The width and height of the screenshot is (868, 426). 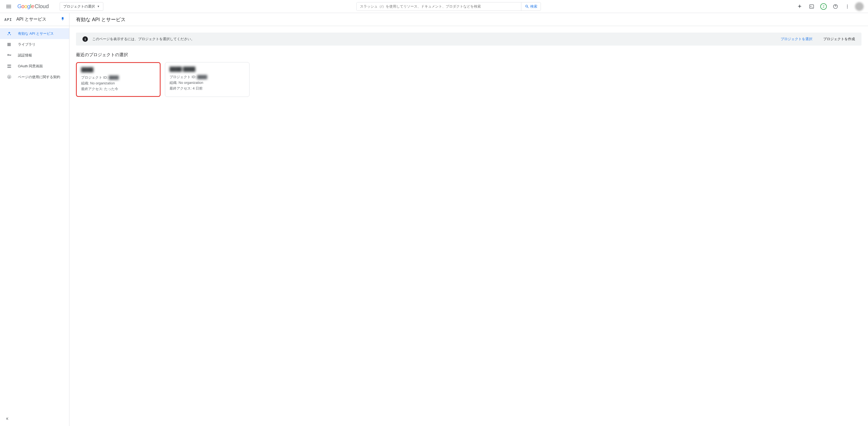 What do you see at coordinates (9, 44) in the screenshot?
I see `library-icon` at bounding box center [9, 44].